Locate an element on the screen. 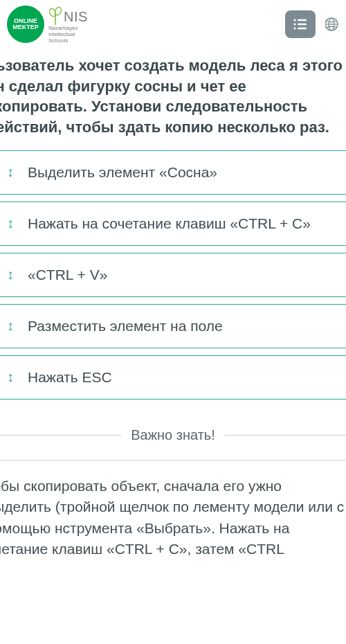  nis-sub2: Intellectual is located at coordinates (62, 35).